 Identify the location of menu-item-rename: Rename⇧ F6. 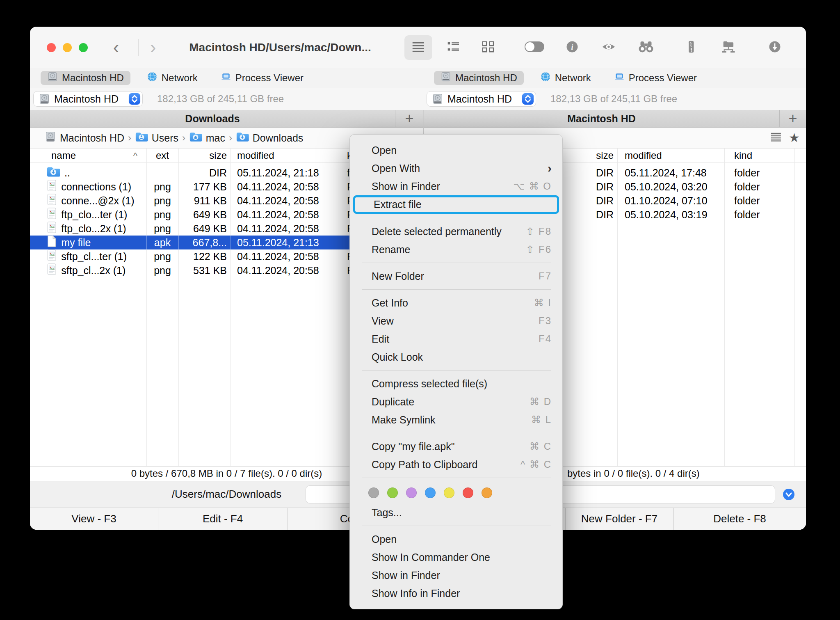
(456, 249).